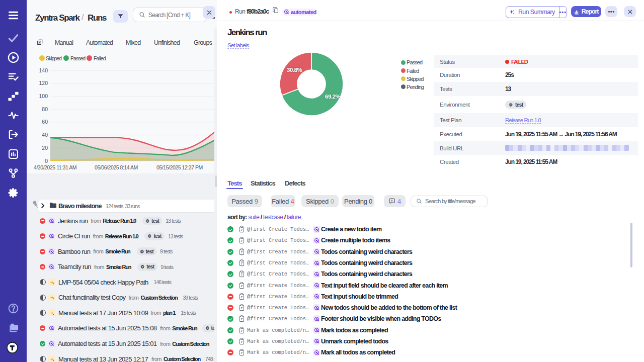 The height and width of the screenshot is (362, 644). I want to click on svg-text: 100, so click(43, 96).